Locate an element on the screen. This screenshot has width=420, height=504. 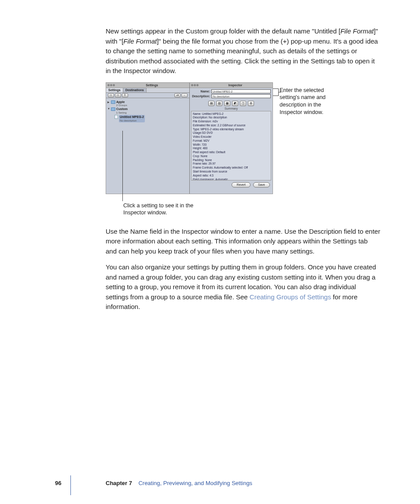
actions-tab-icon: ⚙ is located at coordinates (251, 103).